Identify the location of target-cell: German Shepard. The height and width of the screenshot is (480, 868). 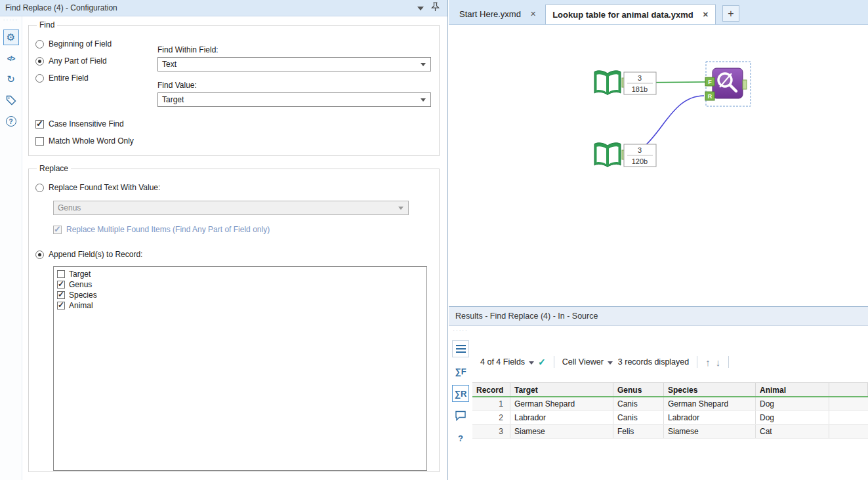
(562, 404).